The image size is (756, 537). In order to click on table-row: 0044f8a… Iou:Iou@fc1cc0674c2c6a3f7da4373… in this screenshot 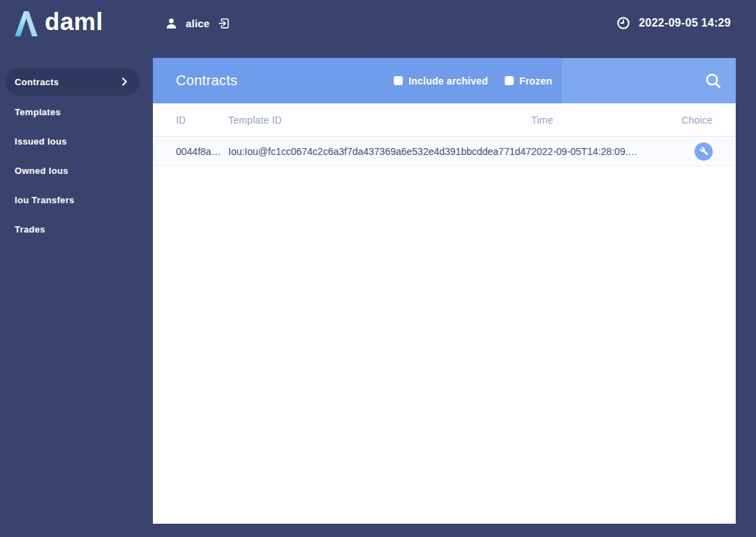, I will do `click(444, 152)`.